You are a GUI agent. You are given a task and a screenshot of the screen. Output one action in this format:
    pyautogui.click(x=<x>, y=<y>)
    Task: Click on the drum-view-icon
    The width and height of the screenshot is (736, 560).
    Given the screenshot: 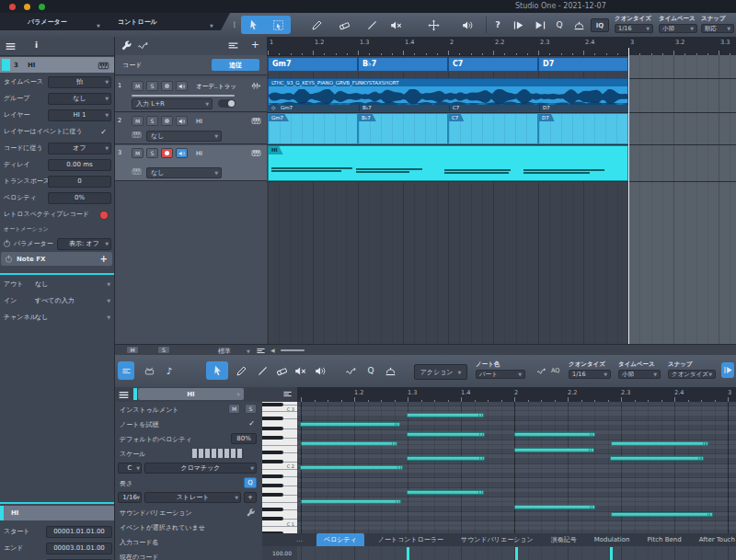 What is the action you would take?
    pyautogui.click(x=149, y=371)
    